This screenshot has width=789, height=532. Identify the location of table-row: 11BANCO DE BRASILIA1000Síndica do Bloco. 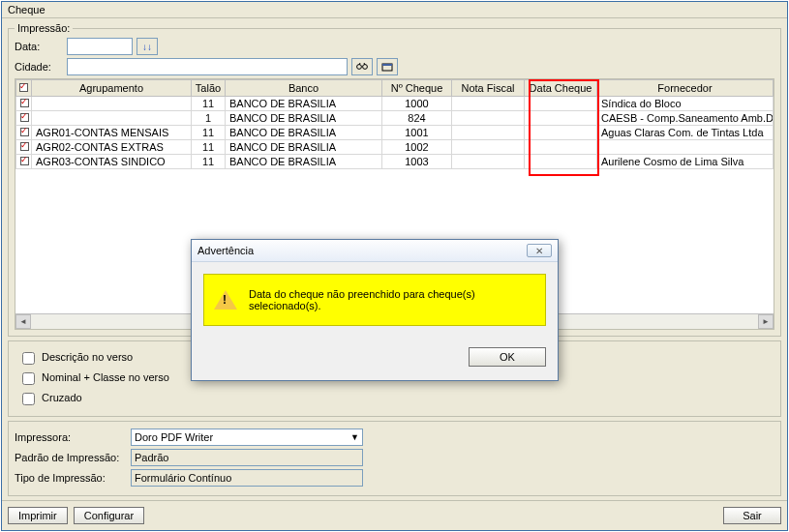
(395, 104).